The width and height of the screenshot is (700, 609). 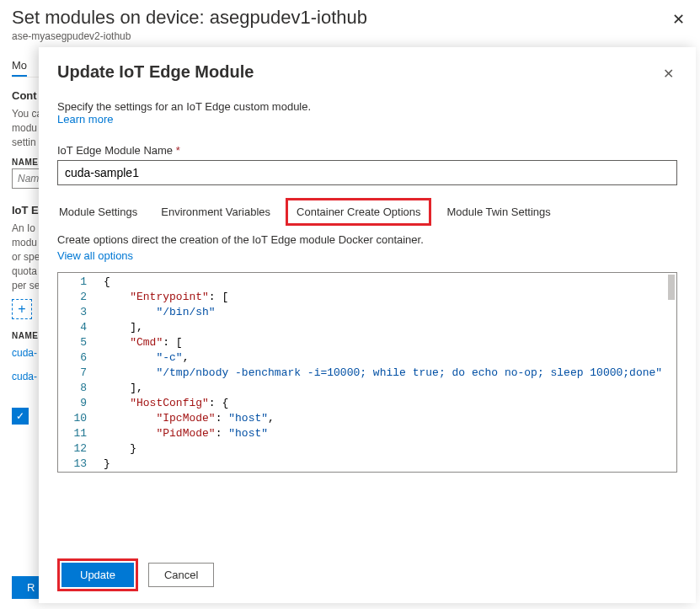 I want to click on update-button: Update, so click(x=98, y=574).